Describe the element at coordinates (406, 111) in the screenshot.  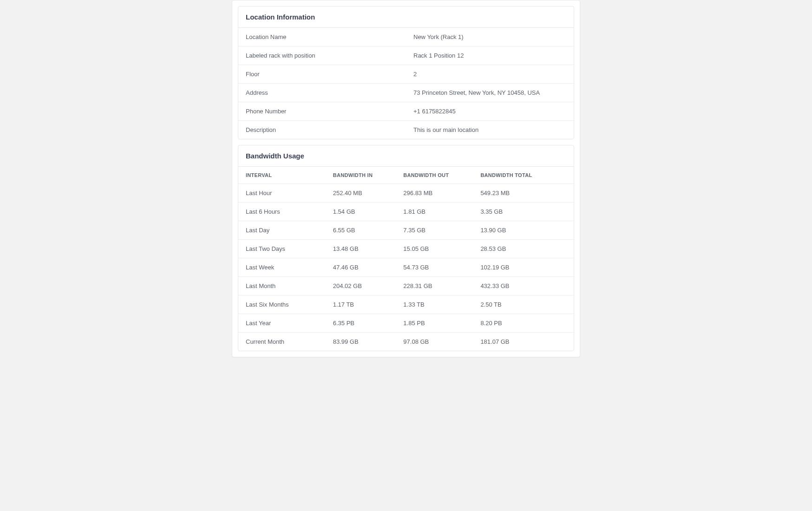
I see `info-row: Phone Number +1 6175822845` at that location.